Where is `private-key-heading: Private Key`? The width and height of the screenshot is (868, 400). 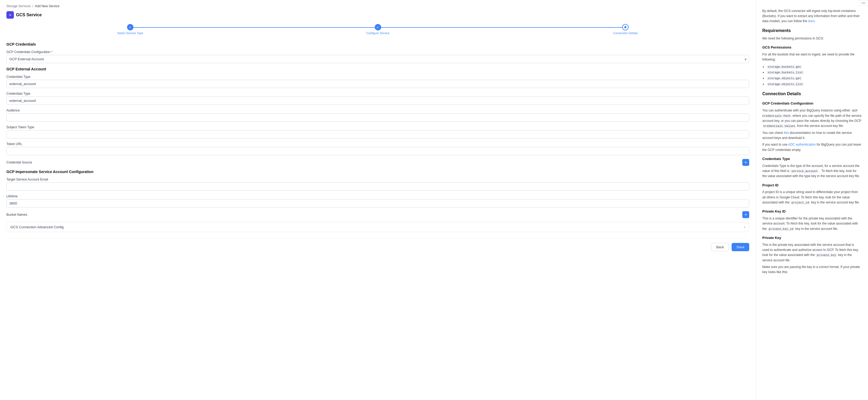
private-key-heading: Private Key is located at coordinates (812, 238).